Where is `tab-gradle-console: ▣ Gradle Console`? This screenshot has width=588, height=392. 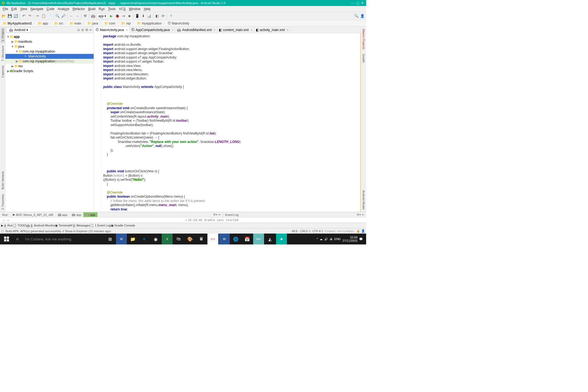
tab-gradle-console: ▣ Gradle Console is located at coordinates (123, 225).